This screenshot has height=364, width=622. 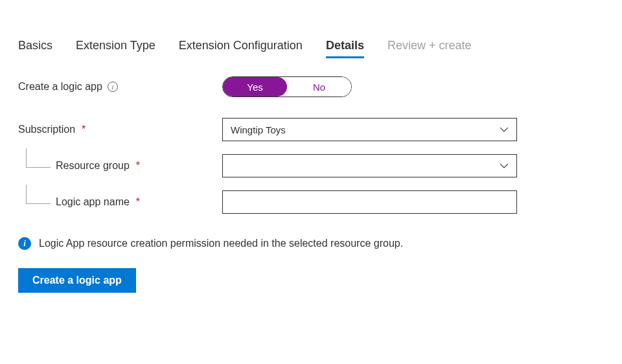 I want to click on tab-basics: Basics, so click(x=35, y=49).